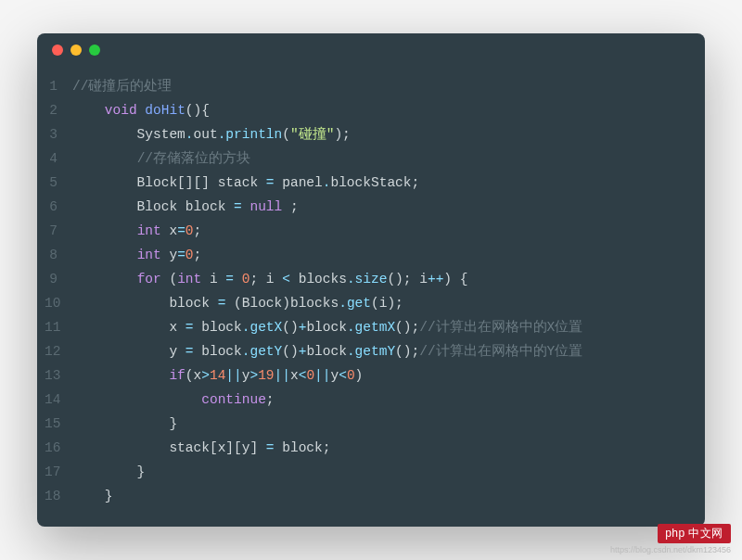 This screenshot has height=560, width=742. What do you see at coordinates (327, 448) in the screenshot?
I see `code-line: stack[x][y] = block;` at bounding box center [327, 448].